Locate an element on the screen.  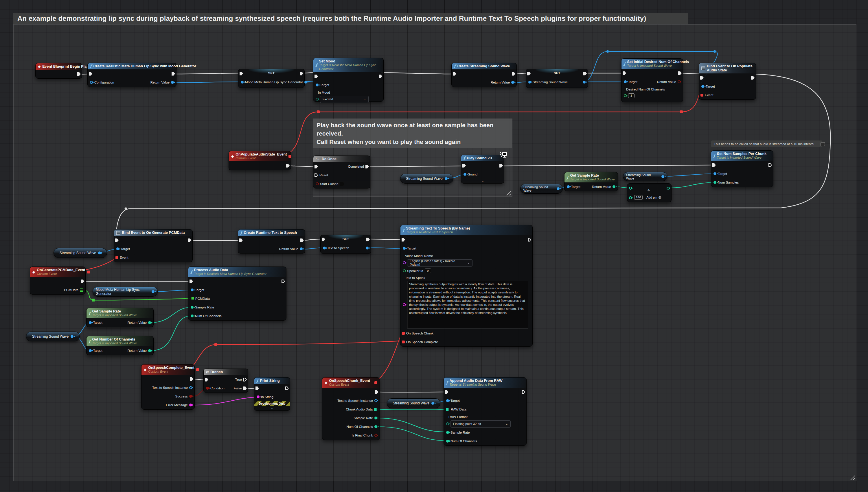
condition-pin is located at coordinates (208, 388).